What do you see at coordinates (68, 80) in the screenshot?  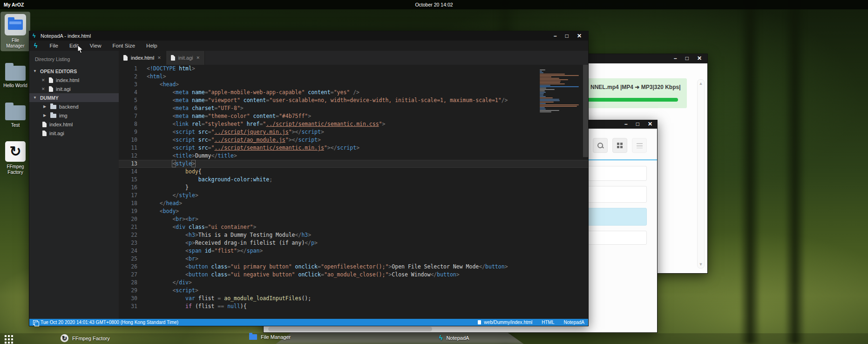 I see `tree-item-label: index.html` at bounding box center [68, 80].